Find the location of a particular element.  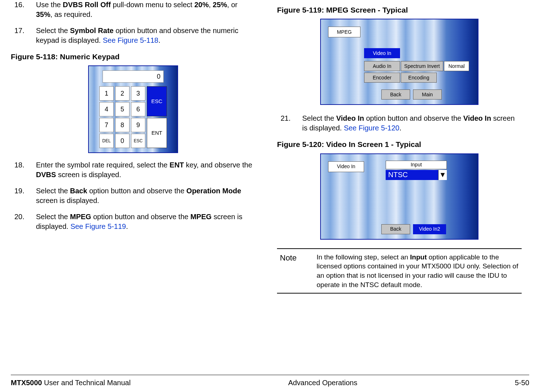

normal-value: Normal is located at coordinates (457, 66).